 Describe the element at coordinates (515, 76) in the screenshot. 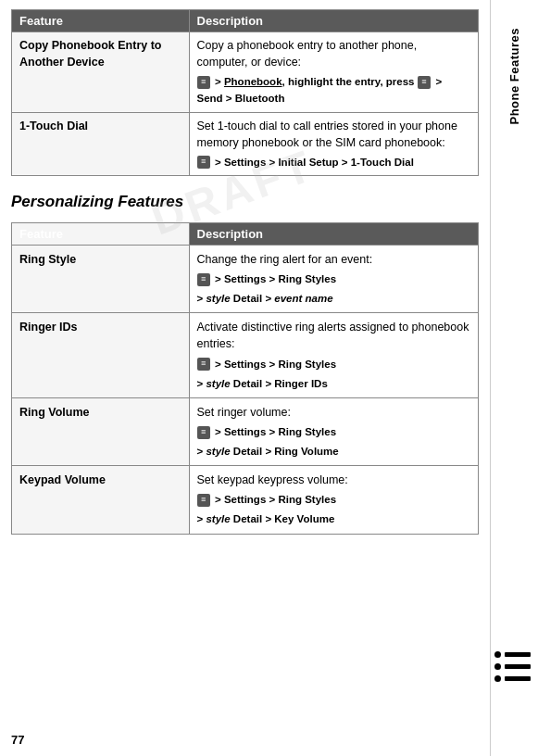

I see `sidebar-phone-features-label: Phone Features` at that location.